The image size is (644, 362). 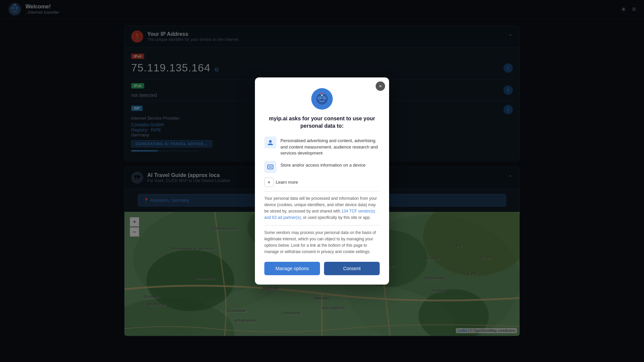 I want to click on modal-logo-circle, so click(x=322, y=99).